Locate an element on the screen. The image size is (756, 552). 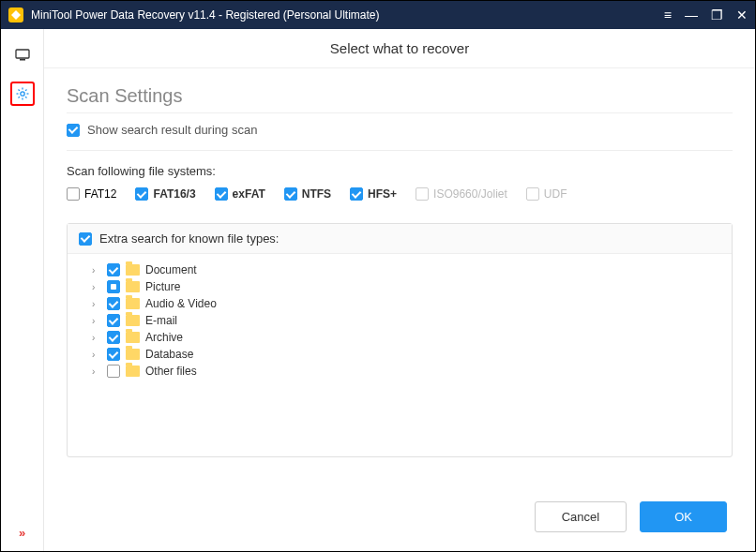
tree-label-6: Other files is located at coordinates (171, 371).